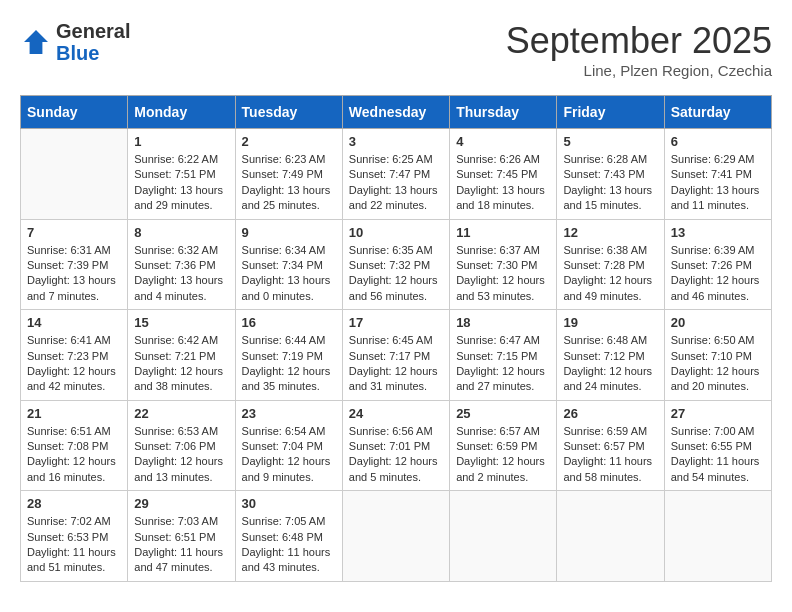  Describe the element at coordinates (718, 142) in the screenshot. I see `day-number: 6` at that location.